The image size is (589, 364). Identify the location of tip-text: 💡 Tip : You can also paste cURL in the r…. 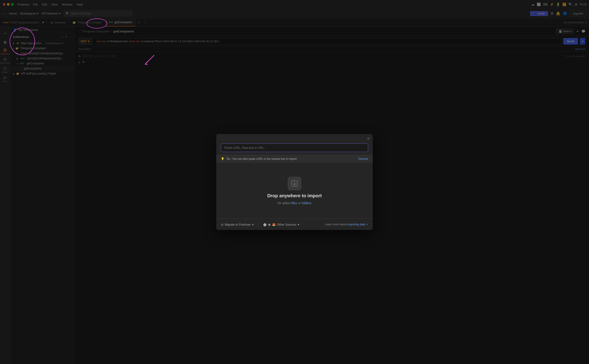
(259, 159).